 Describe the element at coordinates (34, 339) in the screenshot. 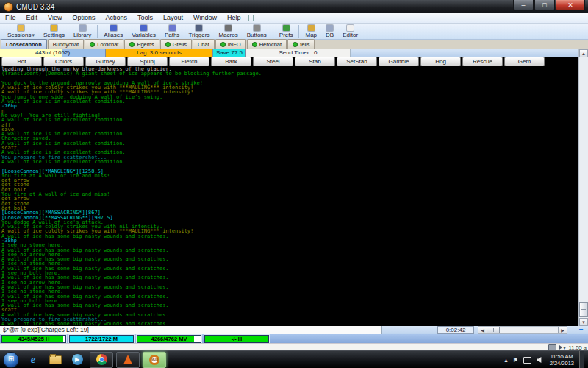

I see `vitals-gauge-0: 4345/4525 H` at that location.